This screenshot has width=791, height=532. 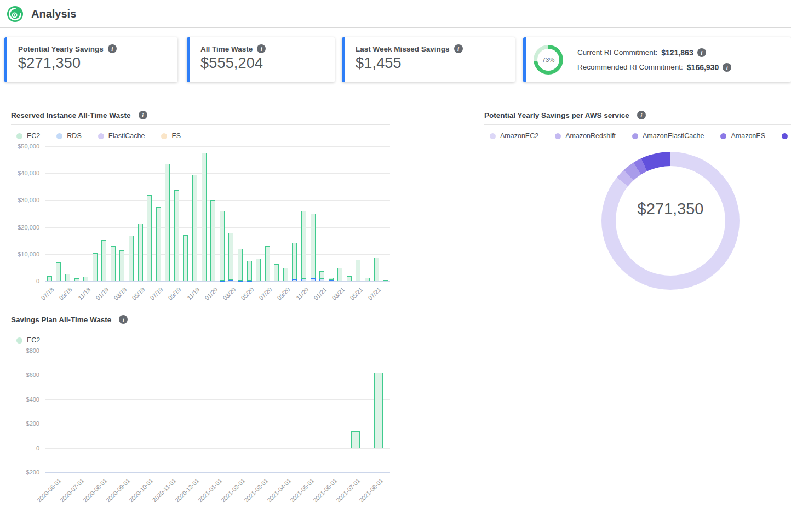 What do you see at coordinates (322, 280) in the screenshot?
I see `bar-rds-01/21` at bounding box center [322, 280].